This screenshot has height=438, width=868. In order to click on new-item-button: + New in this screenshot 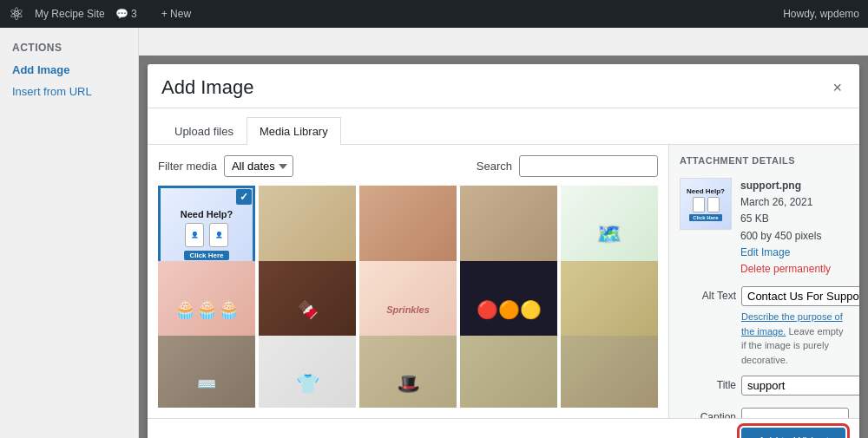, I will do `click(176, 14)`.